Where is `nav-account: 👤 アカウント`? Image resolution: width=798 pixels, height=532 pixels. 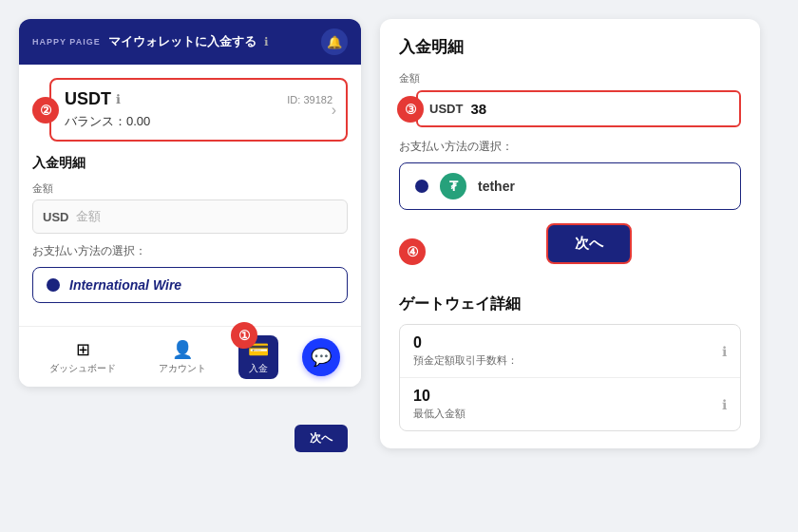
nav-account: 👤 アカウント is located at coordinates (182, 357).